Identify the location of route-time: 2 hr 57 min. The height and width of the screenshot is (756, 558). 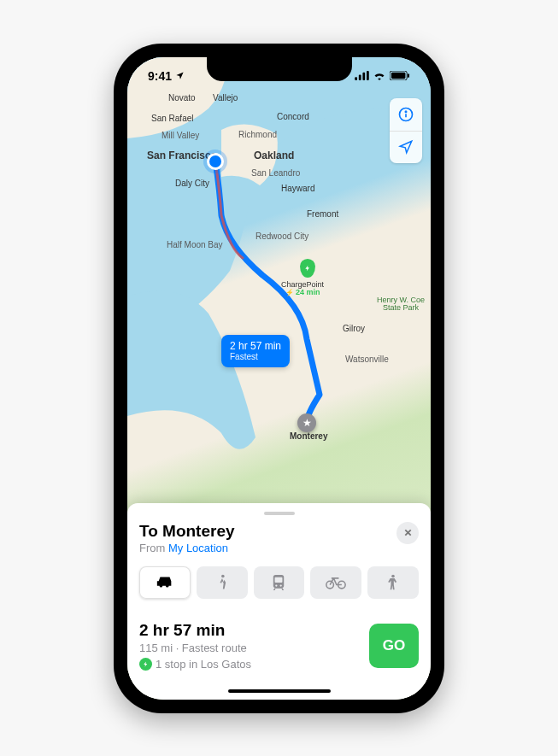
(195, 630).